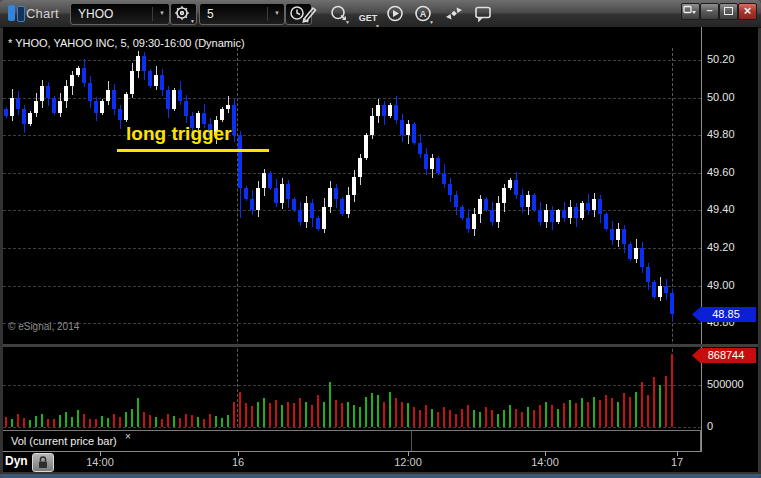 Image resolution: width=761 pixels, height=478 pixels. Describe the element at coordinates (702, 240) in the screenshot. I see `price-axis-line` at that location.